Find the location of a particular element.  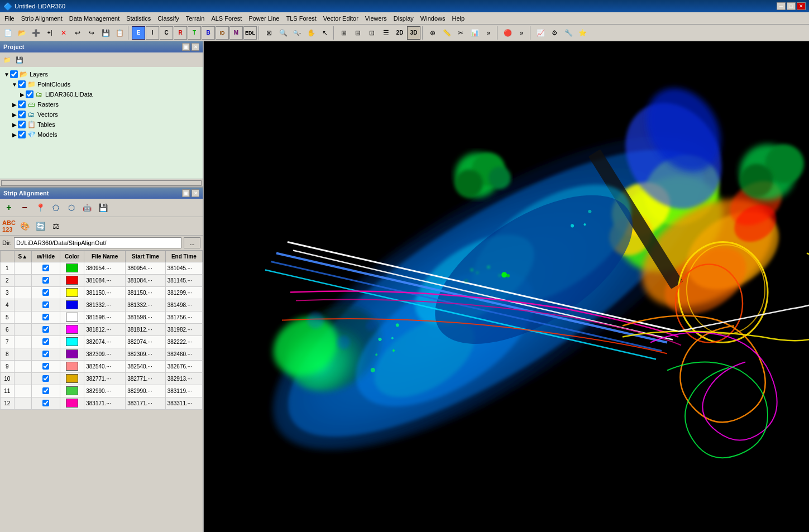

clip-button: ✂ is located at coordinates (461, 33).